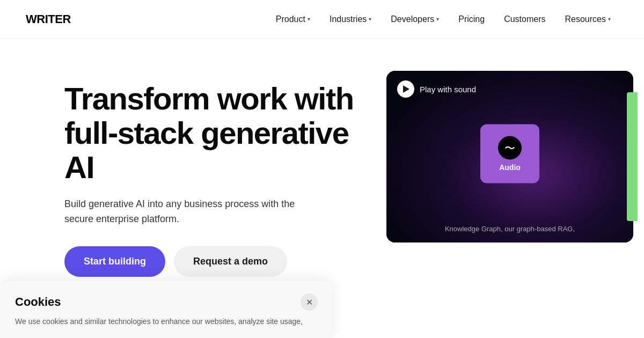  I want to click on cta-buttons: Start building Request a demo, so click(215, 262).